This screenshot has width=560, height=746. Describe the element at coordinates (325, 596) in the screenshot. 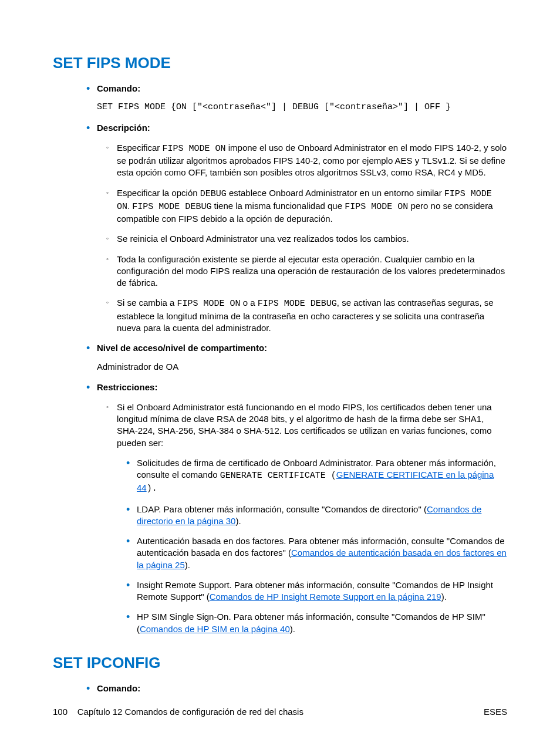

I see `link-comandos-insight-remote: Comandos de HP Insight Remote Support en…` at that location.